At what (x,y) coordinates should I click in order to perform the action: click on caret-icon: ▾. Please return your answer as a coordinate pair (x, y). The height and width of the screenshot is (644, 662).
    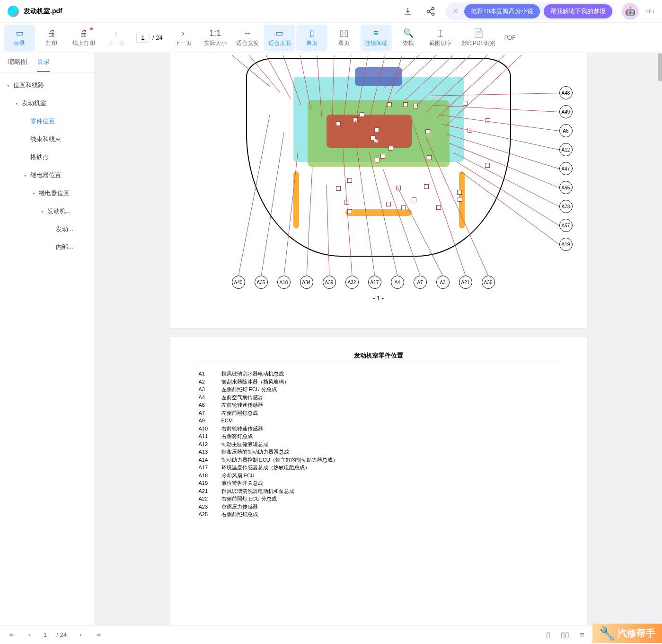
    Looking at the image, I should click on (34, 193).